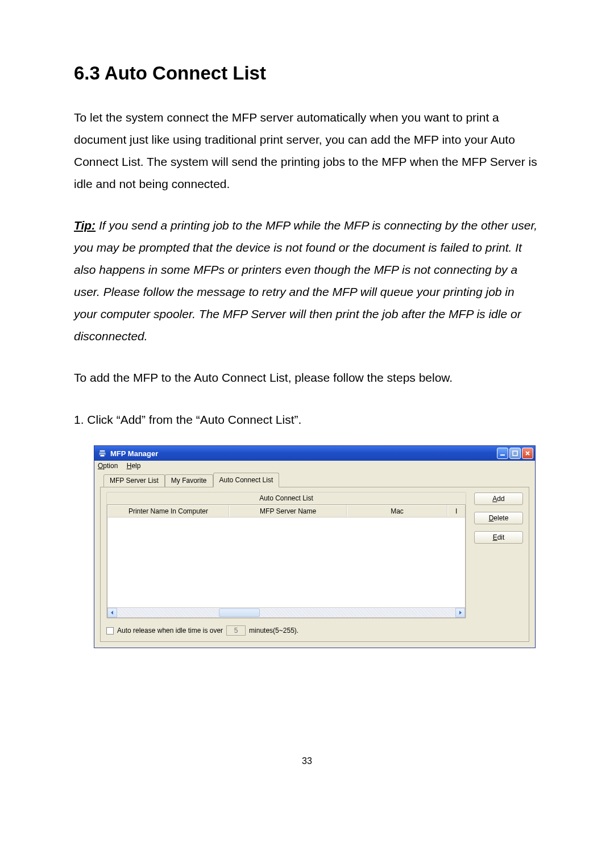  I want to click on minimize-button, so click(503, 453).